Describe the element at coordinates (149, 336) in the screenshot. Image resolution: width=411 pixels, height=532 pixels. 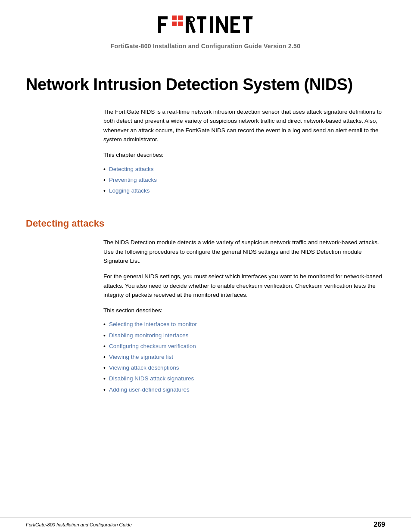
I see `disabling-monitoring-link: Disabling monitoring interfaces` at that location.